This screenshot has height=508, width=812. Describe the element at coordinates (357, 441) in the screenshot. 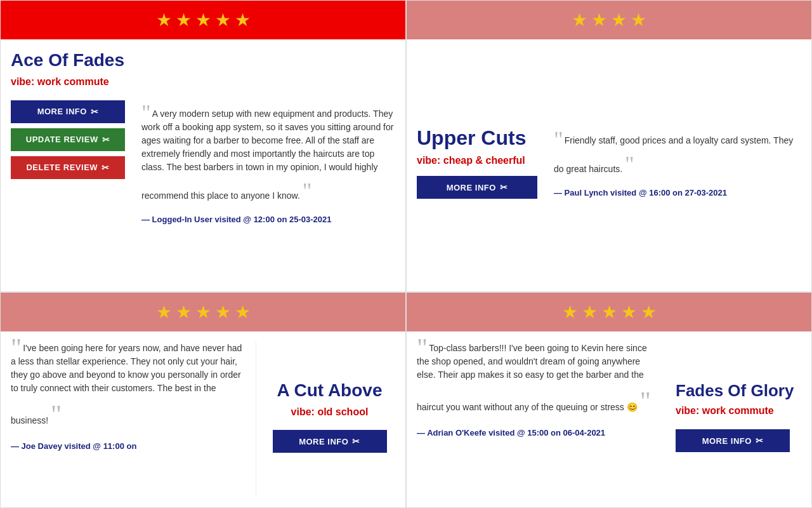

I see `card3-scissors` at that location.